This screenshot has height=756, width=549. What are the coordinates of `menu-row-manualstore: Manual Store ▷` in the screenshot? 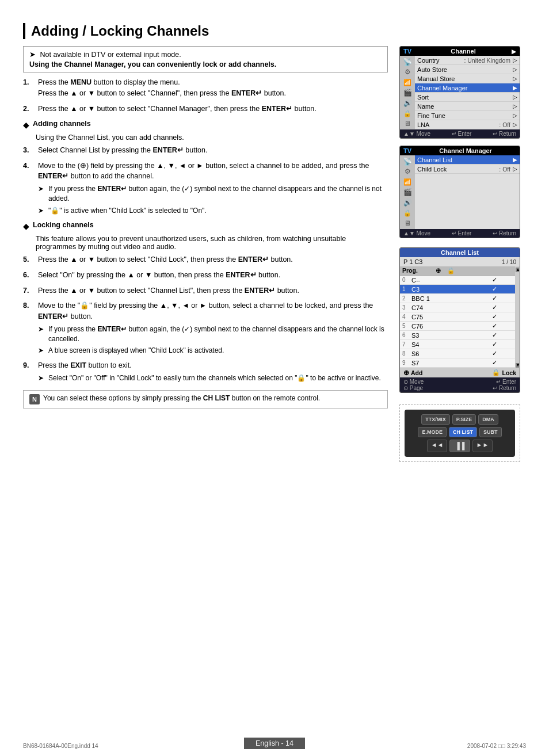 It's located at (467, 79).